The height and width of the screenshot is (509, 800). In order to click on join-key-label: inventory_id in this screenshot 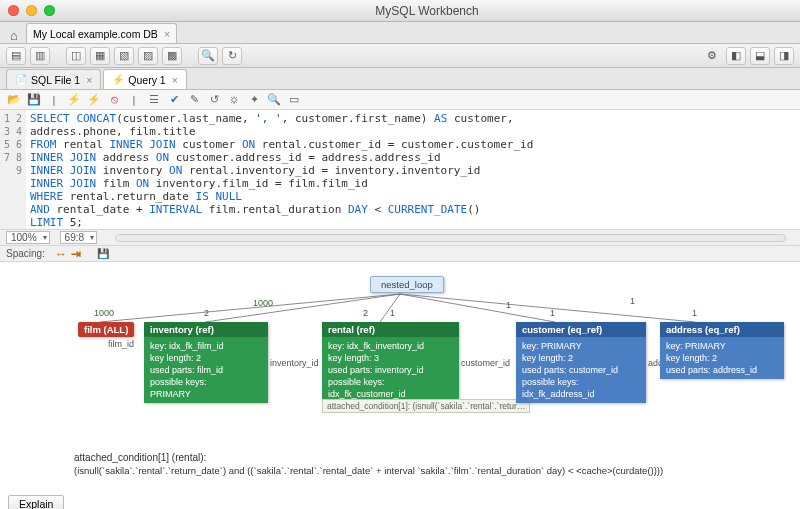, I will do `click(294, 363)`.